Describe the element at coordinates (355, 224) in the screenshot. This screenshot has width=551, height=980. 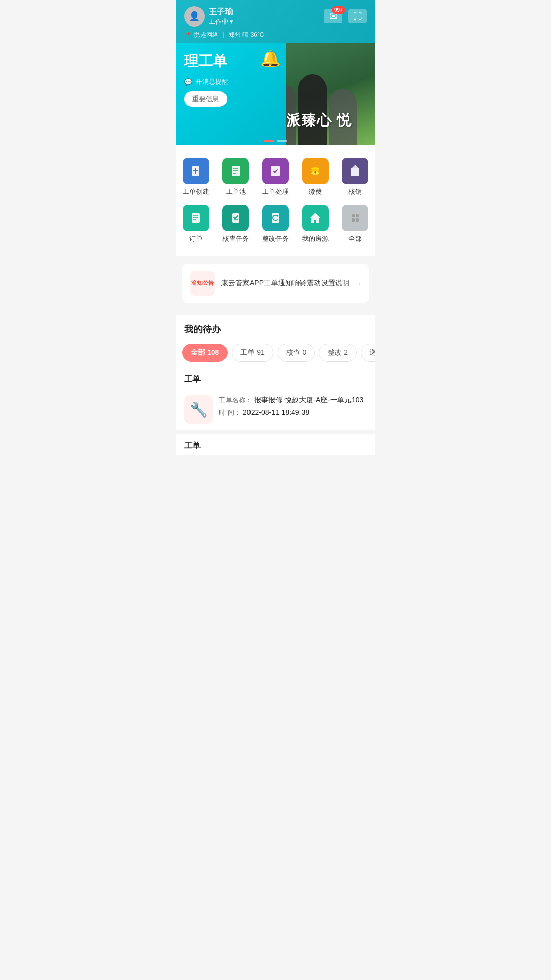
I see `menu-item-all: 全部` at that location.